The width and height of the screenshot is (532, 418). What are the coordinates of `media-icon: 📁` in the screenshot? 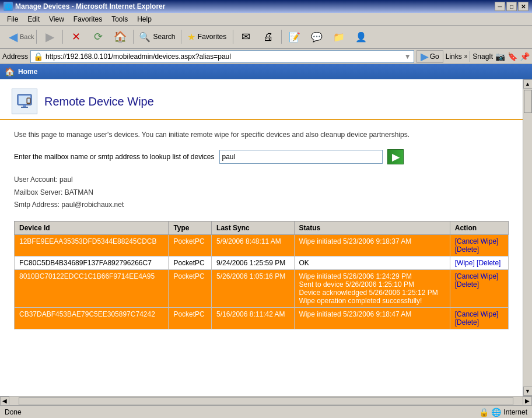 It's located at (339, 37).